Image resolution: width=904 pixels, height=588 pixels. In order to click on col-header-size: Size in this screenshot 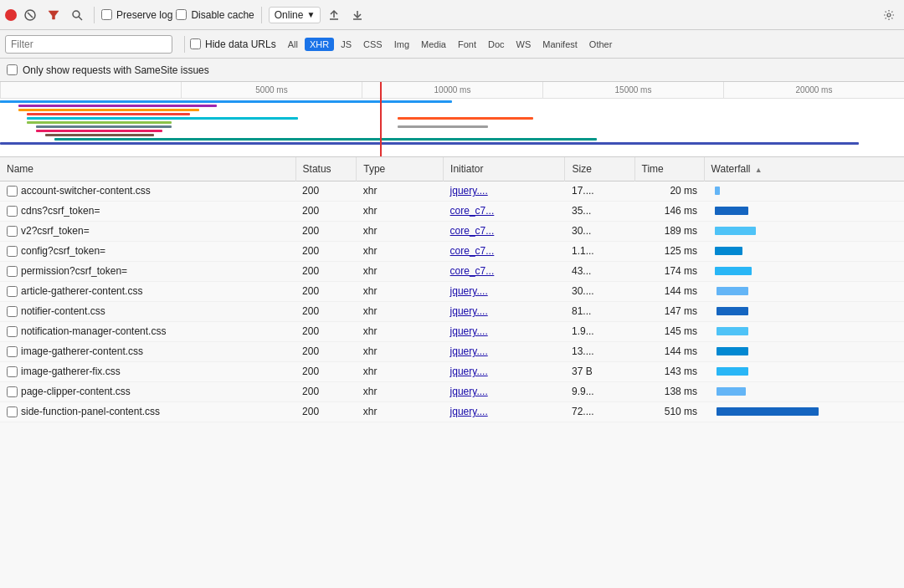, I will do `click(599, 169)`.